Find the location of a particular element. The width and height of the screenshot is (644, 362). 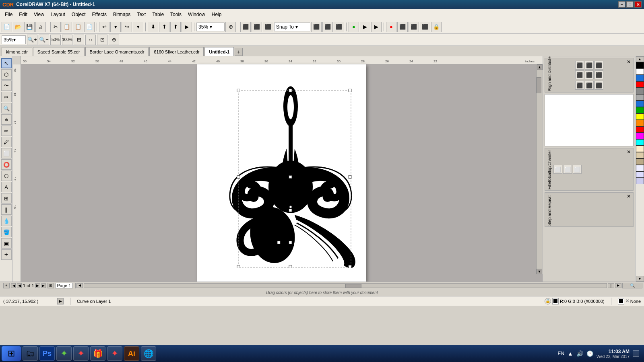

polygon-tool-btn: ⬡ is located at coordinates (6, 176).